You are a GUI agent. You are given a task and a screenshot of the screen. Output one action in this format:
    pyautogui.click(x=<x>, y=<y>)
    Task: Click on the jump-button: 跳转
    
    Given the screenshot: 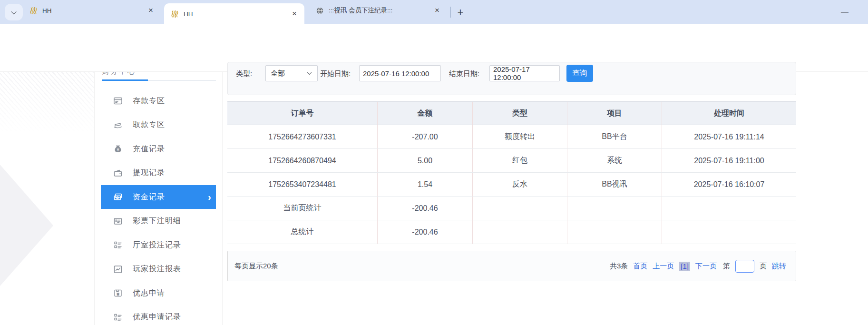 What is the action you would take?
    pyautogui.click(x=779, y=266)
    